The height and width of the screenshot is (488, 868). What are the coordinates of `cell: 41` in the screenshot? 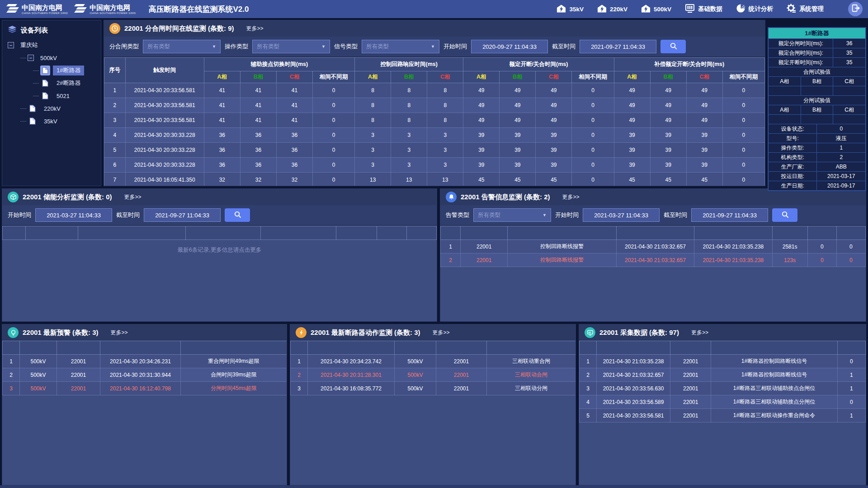 It's located at (258, 120).